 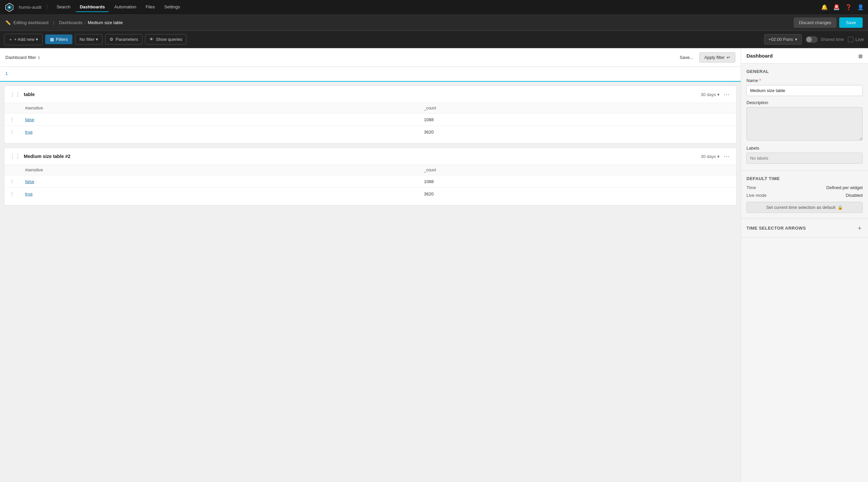 I want to click on app-logo, so click(x=9, y=7).